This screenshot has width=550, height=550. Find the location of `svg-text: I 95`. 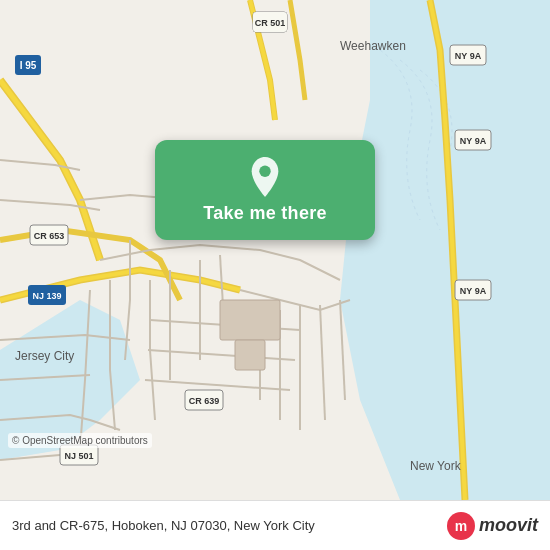

svg-text: I 95 is located at coordinates (28, 66).